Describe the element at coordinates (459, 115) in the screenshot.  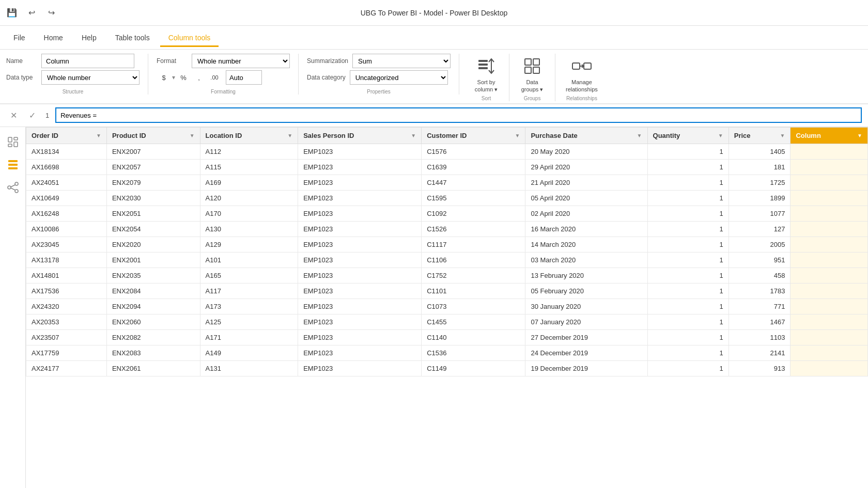
I see `formula-input` at that location.